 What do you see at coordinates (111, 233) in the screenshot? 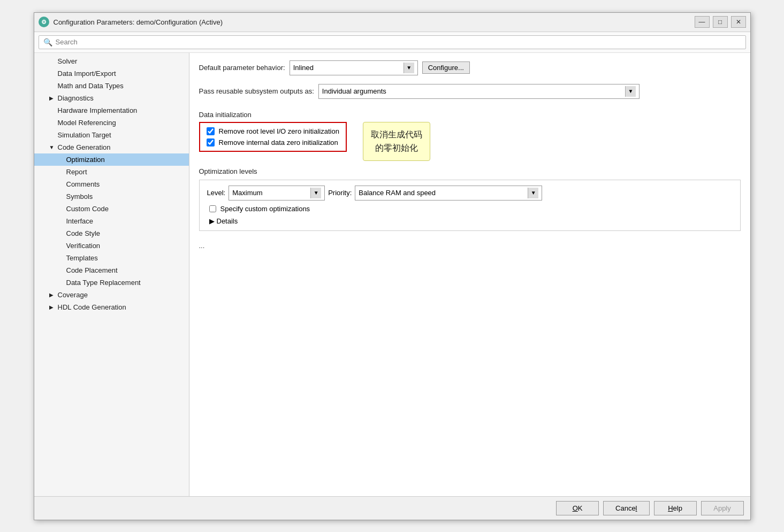
I see `sidebar-item-code-style: Code Style` at bounding box center [111, 233].